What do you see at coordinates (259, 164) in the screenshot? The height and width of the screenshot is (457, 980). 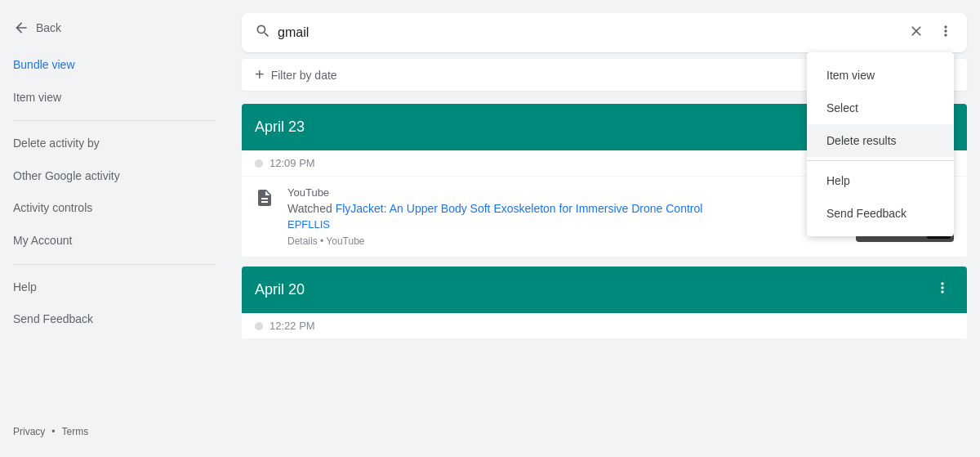 I see `time-dot` at bounding box center [259, 164].